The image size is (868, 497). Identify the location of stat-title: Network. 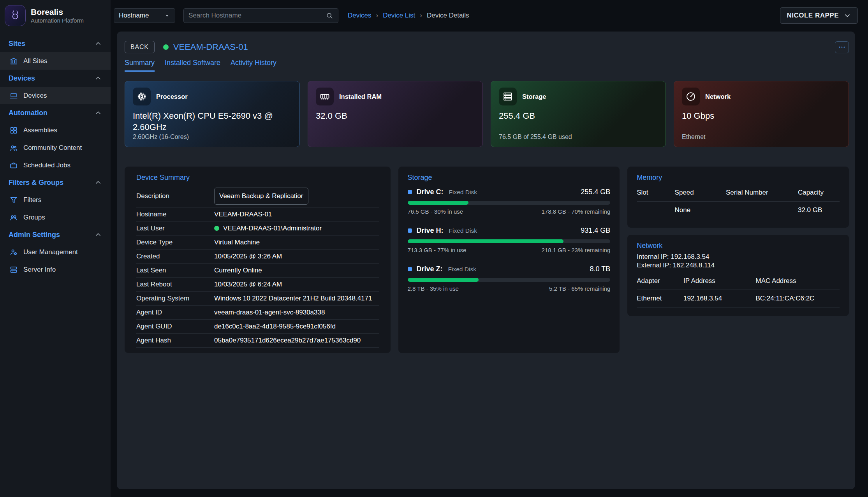
(718, 97).